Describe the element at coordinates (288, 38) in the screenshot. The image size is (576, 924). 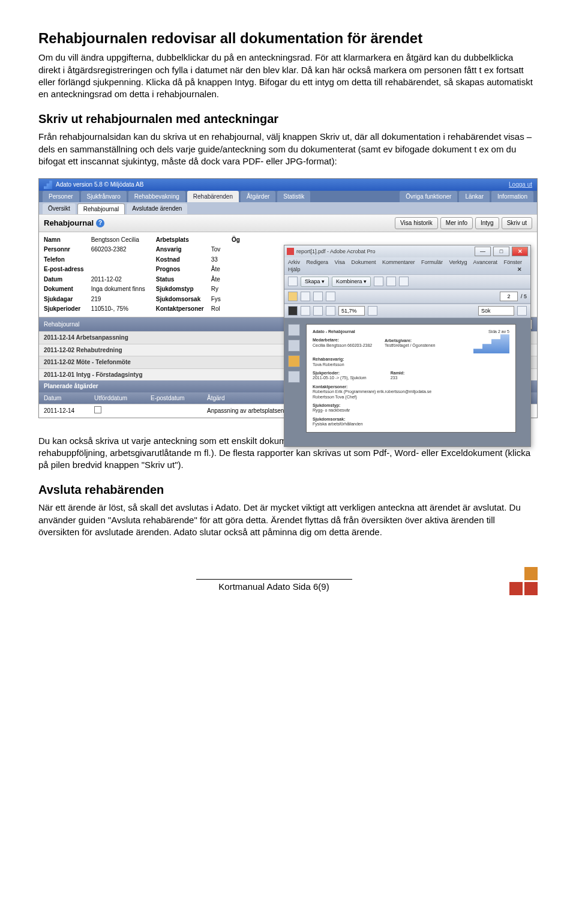
I see `page-title: Rehabjournalen redovisar all dokumentati…` at that location.